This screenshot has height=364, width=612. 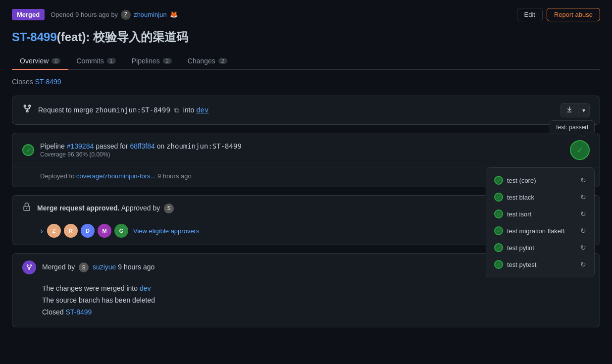 What do you see at coordinates (96, 61) in the screenshot?
I see `tab-commits: Commits 1` at bounding box center [96, 61].